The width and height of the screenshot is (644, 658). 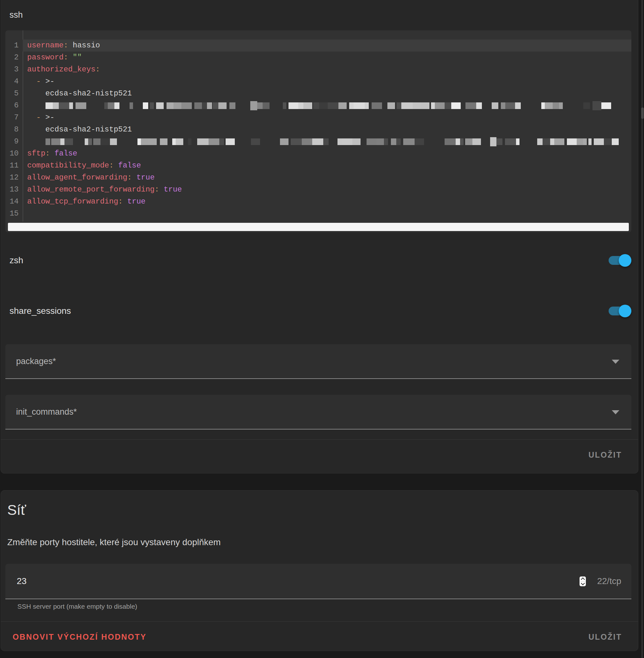 What do you see at coordinates (319, 82) in the screenshot?
I see `code-line: 4 - >-` at bounding box center [319, 82].